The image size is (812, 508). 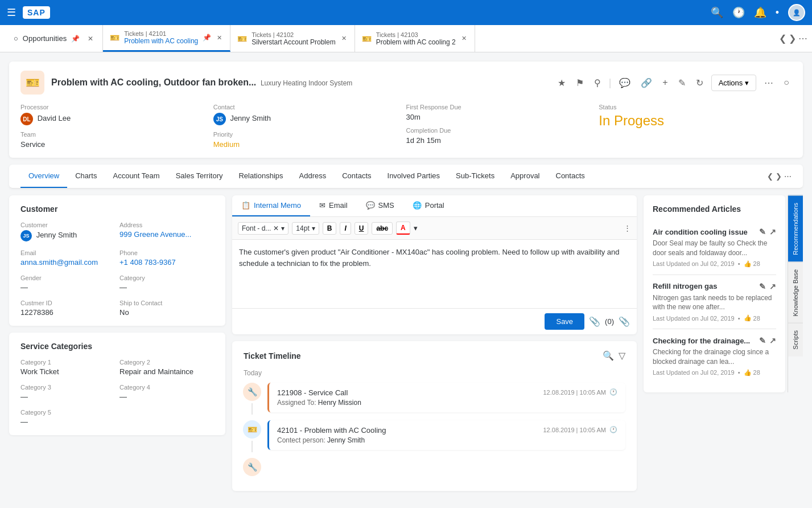 I want to click on tab-3-close: ✕, so click(x=464, y=39).